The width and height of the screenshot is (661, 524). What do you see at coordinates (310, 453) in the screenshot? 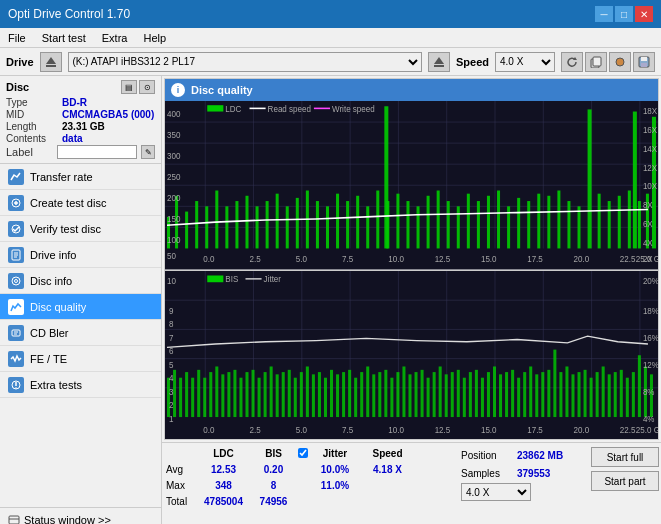
I see `stats-header-row: LDC BIS Jitter Speed` at bounding box center [310, 453].